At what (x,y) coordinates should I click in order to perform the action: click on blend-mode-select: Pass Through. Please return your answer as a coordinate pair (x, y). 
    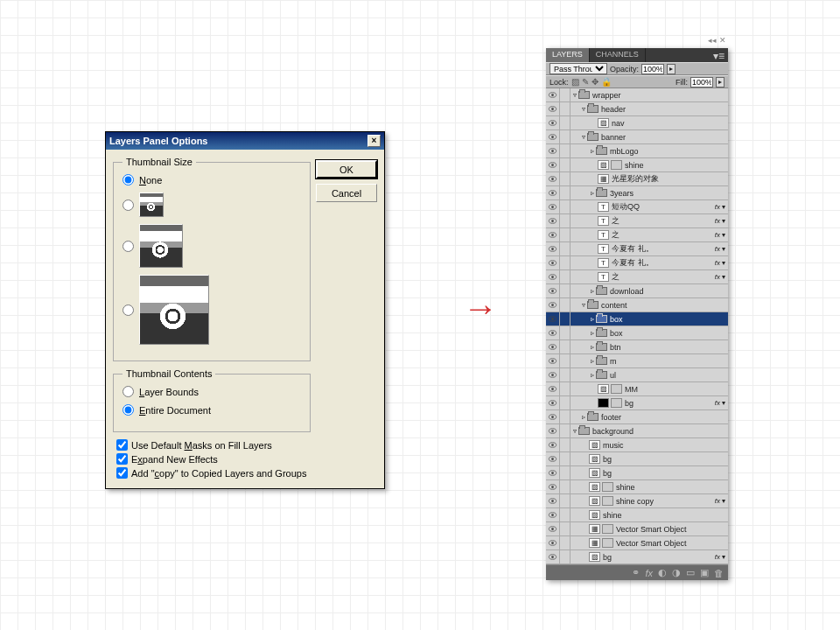
    Looking at the image, I should click on (578, 68).